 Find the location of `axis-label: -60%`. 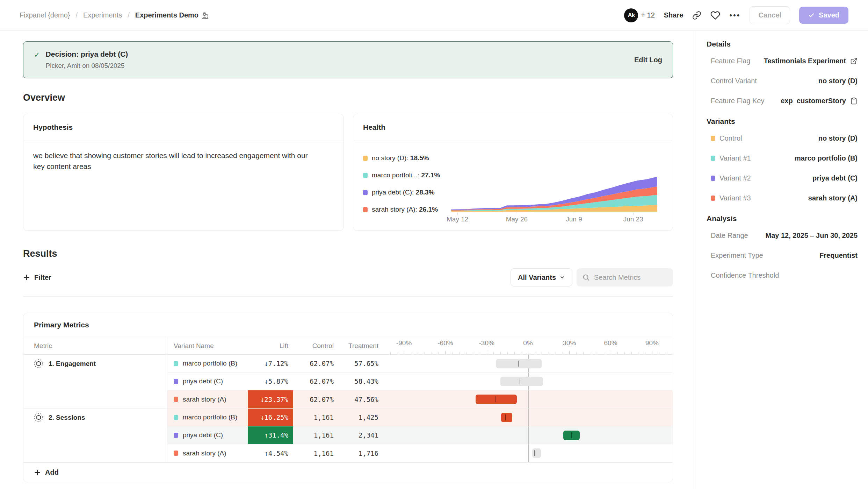

axis-label: -60% is located at coordinates (445, 343).